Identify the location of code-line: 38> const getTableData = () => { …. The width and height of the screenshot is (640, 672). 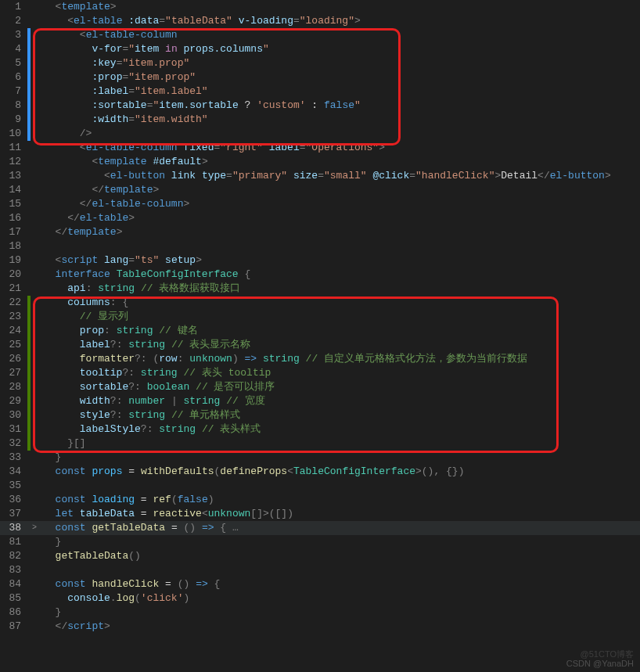
(320, 528).